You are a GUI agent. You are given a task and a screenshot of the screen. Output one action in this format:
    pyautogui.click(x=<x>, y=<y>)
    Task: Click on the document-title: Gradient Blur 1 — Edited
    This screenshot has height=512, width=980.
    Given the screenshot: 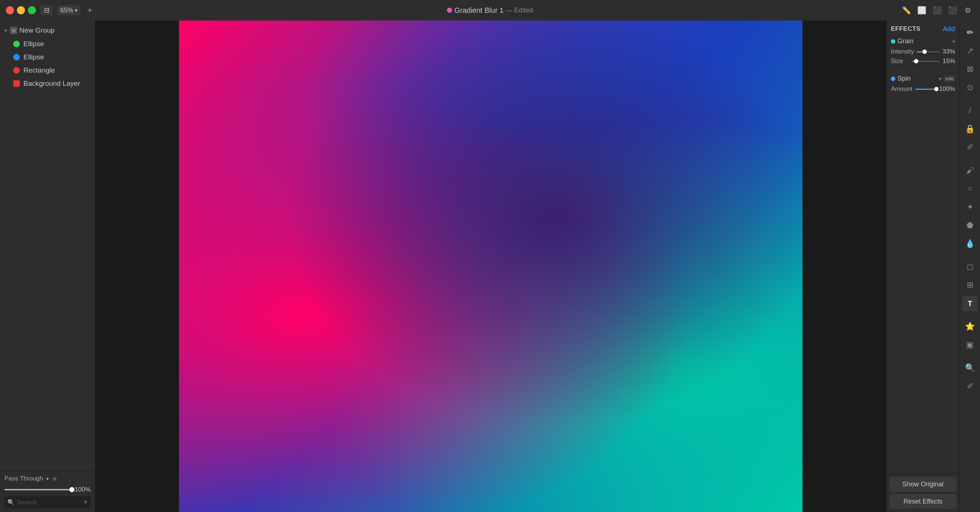 What is the action you would take?
    pyautogui.click(x=490, y=11)
    